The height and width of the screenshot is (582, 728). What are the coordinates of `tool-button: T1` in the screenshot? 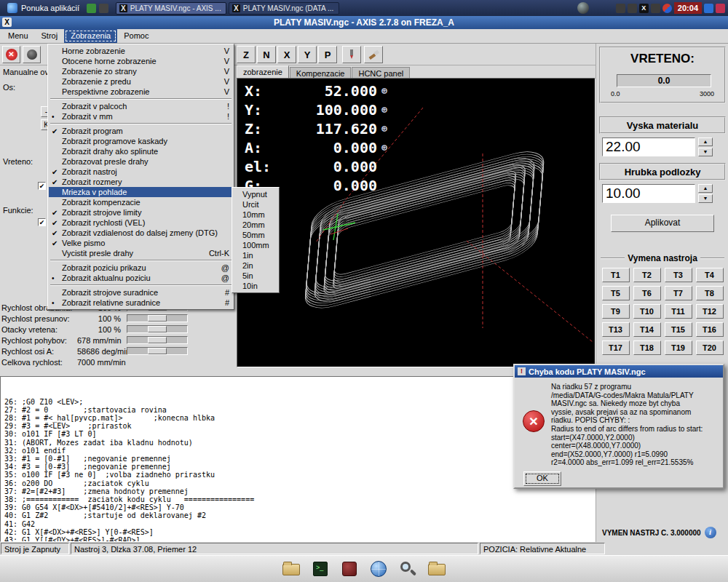 It's located at (616, 275).